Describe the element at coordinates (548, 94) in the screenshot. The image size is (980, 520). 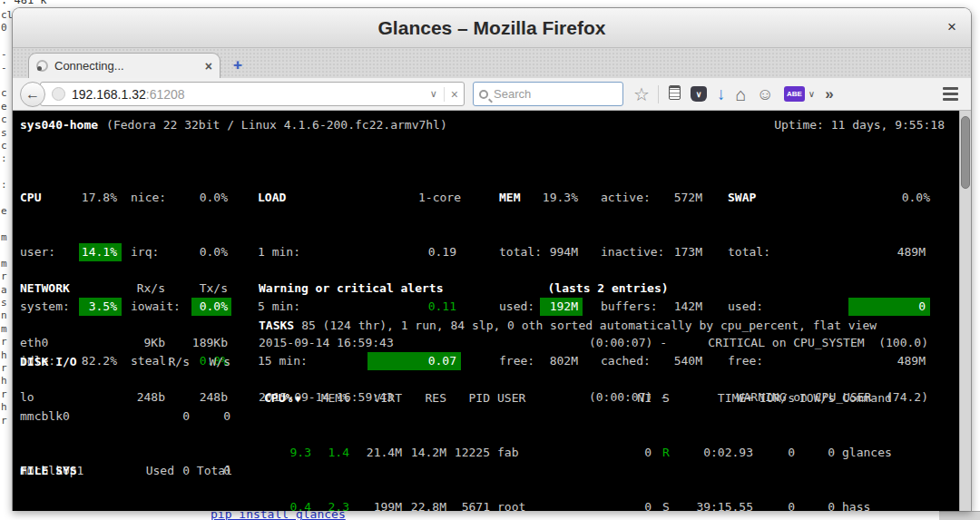
I see `search-box` at that location.